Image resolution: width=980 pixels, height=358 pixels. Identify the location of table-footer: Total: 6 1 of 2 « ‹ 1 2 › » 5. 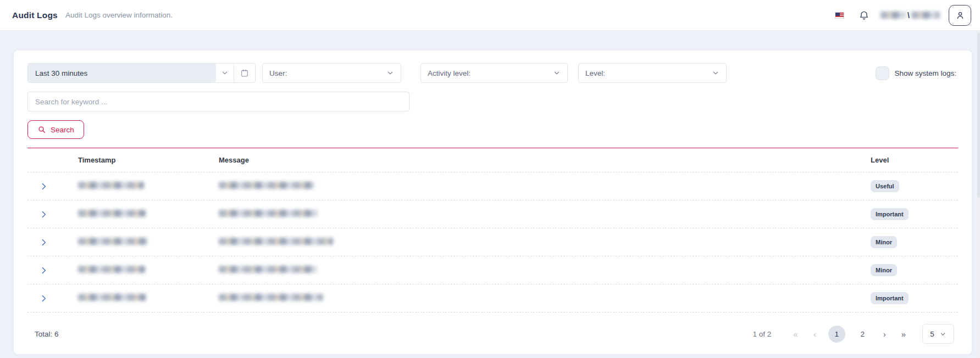
(492, 334).